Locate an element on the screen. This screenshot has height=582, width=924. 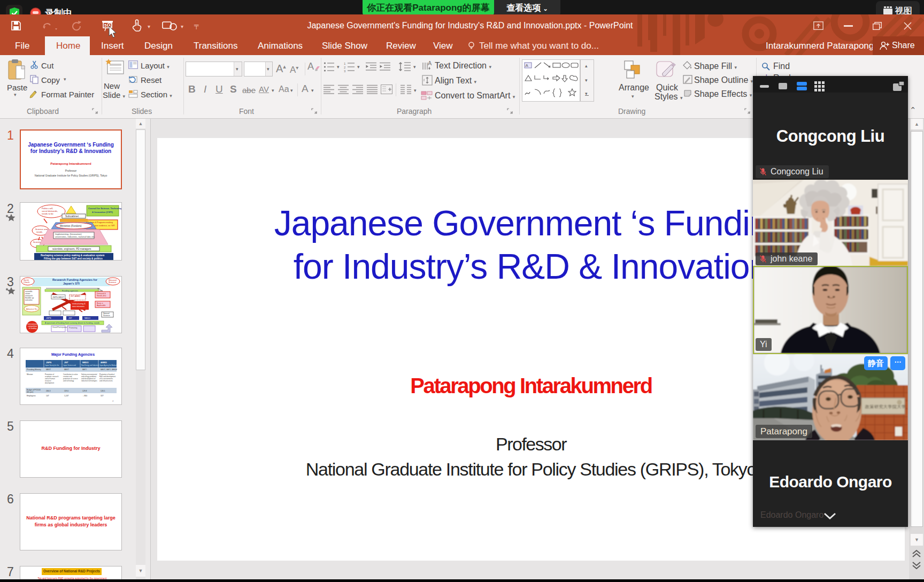
svg-text: New Energy and Industrial is located at coordinates (90, 365).